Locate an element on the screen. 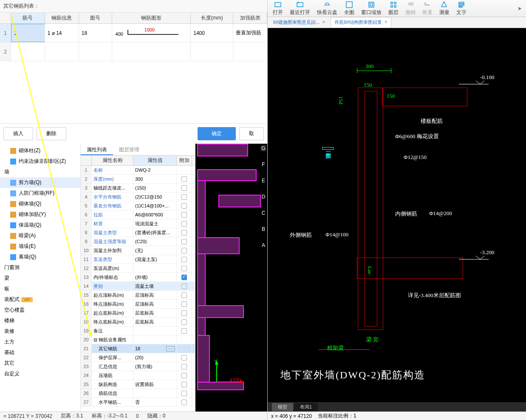 This screenshot has width=526, height=420. property-row: 13内/外墙标志(外墙) is located at coordinates (138, 277).